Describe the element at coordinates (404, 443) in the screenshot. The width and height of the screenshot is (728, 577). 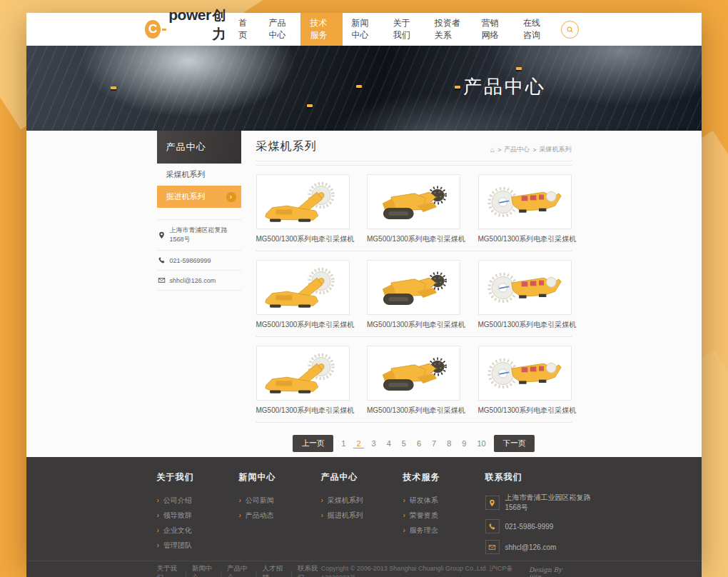
I see `page-number-5: 5` at that location.